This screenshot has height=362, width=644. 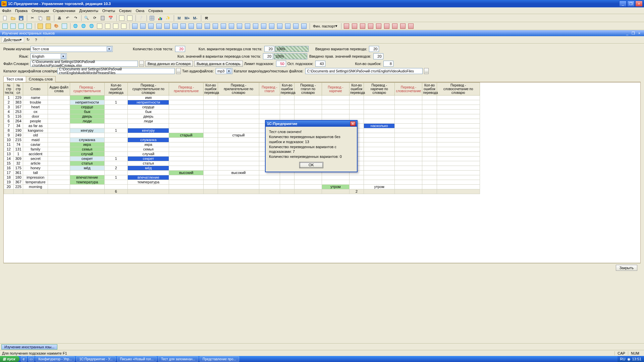 What do you see at coordinates (242, 164) in the screenshot?
I see `table-row: 1532articleстатьястатья` at bounding box center [242, 164].